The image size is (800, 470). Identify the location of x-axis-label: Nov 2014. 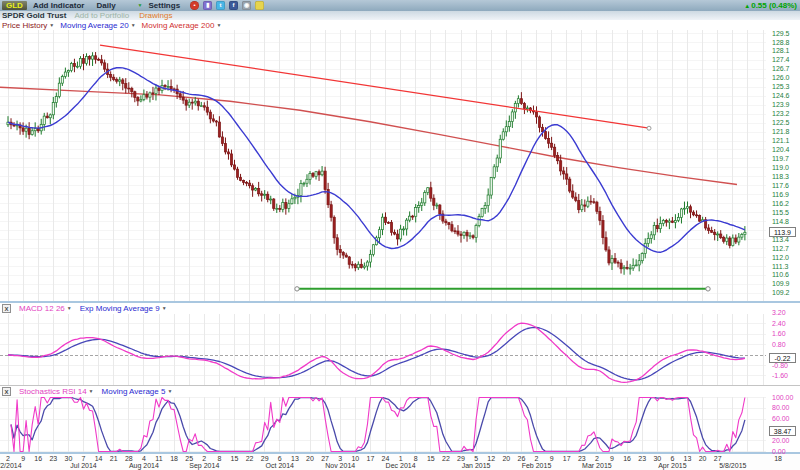
(340, 466).